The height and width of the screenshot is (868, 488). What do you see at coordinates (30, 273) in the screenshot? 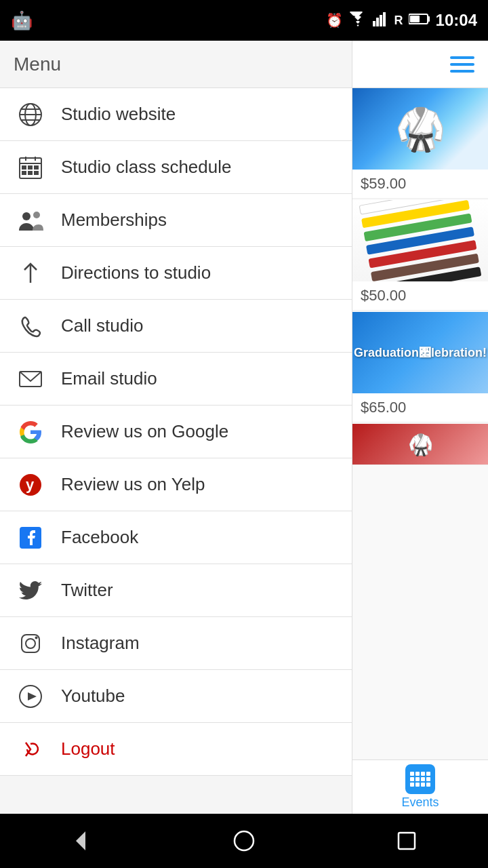
I see `directions-icon` at bounding box center [30, 273].